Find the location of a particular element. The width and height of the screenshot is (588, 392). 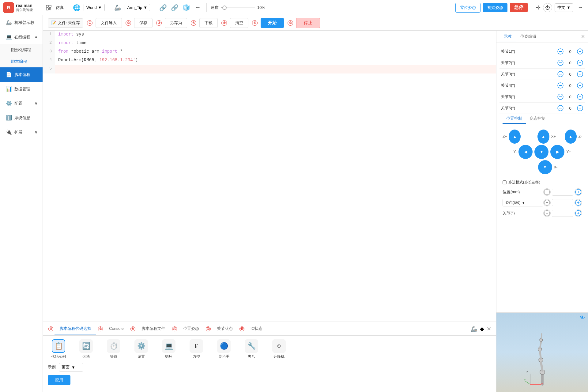

sidebar-item-script: 脚本编程 is located at coordinates (21, 62).